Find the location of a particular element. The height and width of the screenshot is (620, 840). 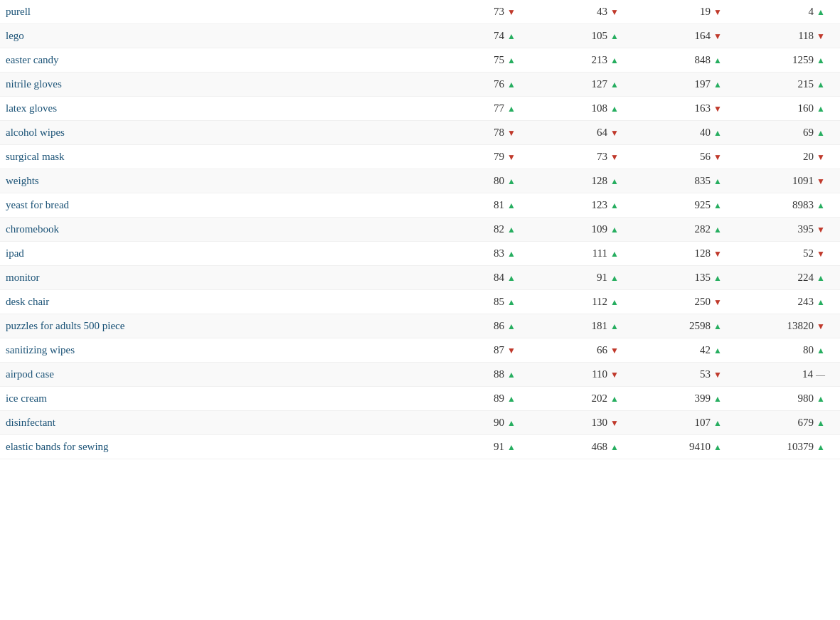

item-name: lego is located at coordinates (213, 36).